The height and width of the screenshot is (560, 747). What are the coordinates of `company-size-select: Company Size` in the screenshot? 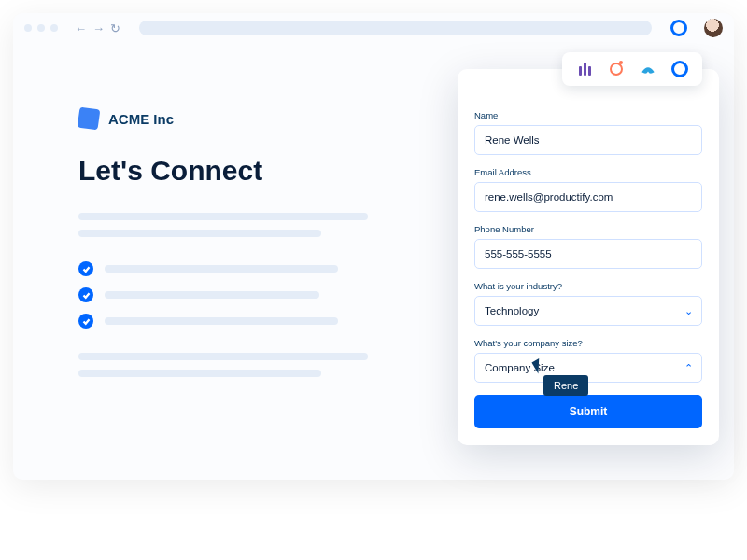 It's located at (588, 368).